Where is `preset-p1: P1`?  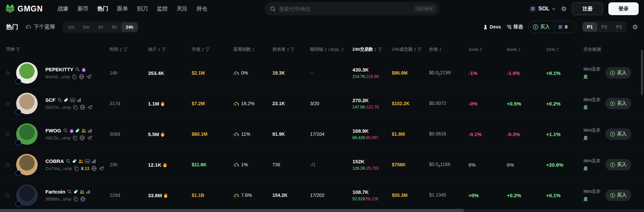 preset-p1: P1 is located at coordinates (590, 27).